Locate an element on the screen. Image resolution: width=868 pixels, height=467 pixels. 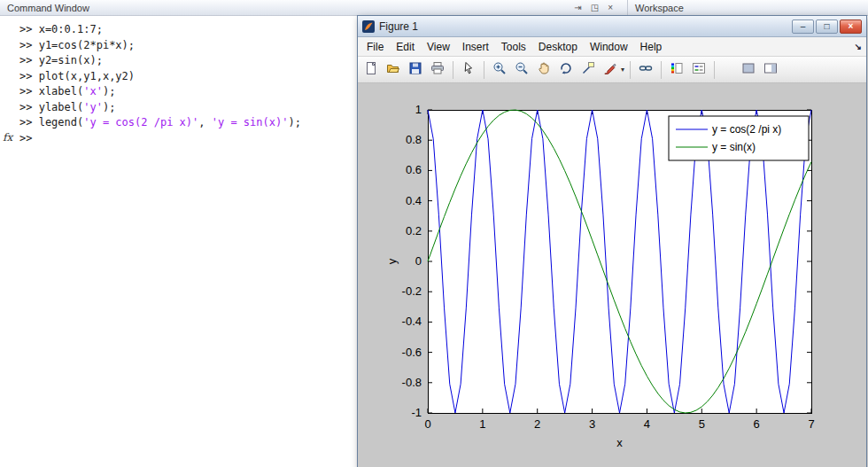
link-plot-icon is located at coordinates (646, 70).